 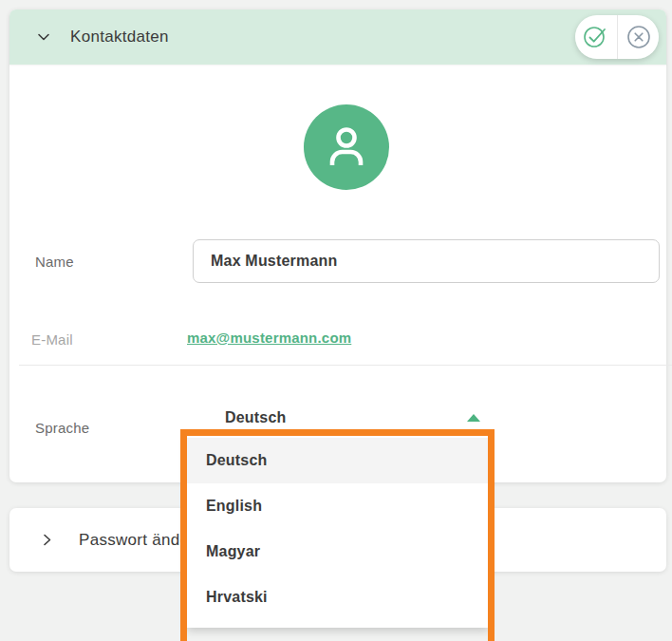 I want to click on chevron-down-icon, so click(x=44, y=37).